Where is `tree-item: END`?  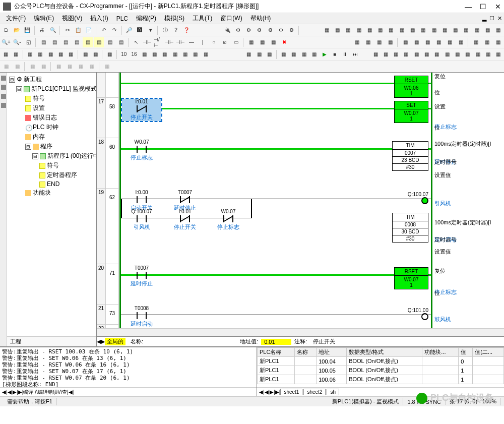
tree-item: END is located at coordinates (51, 184).